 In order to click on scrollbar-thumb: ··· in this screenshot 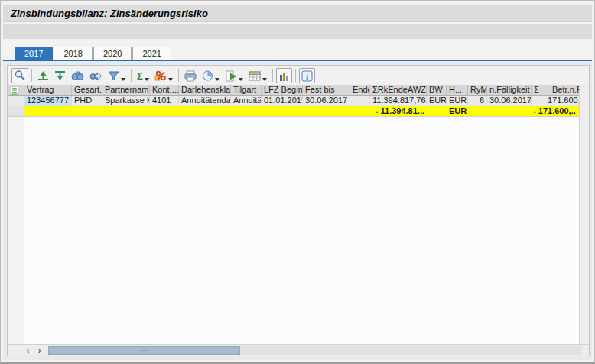, I will do `click(144, 350)`.